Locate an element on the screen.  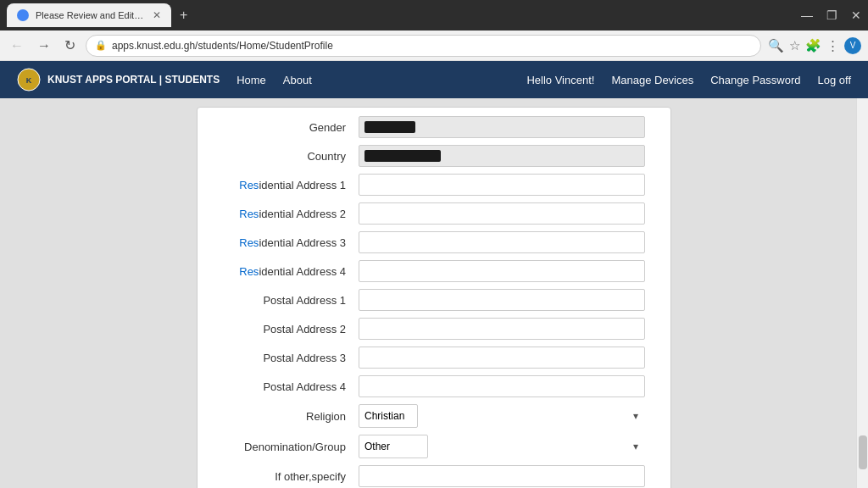
greeting-text: Hello Vincent! is located at coordinates (560, 80).